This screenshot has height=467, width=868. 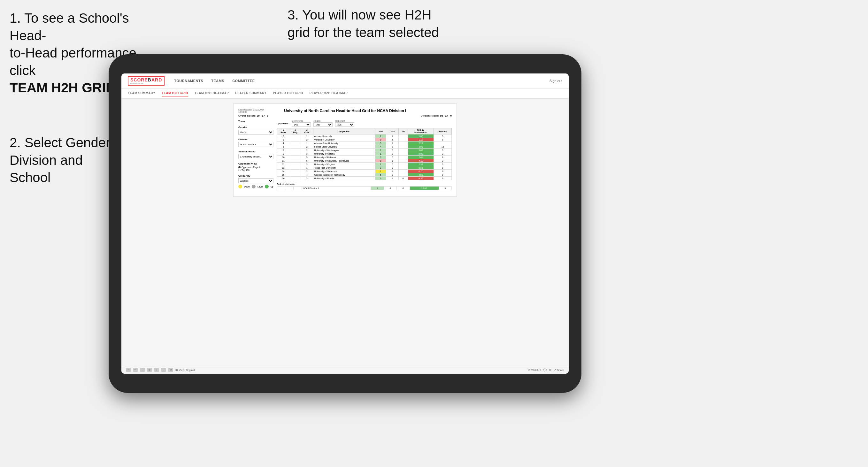 I want to click on toolbar: ↩ ↪ → ⊞ + − ⏱ ▦ View: Original 👁 Watch ▾…, so click(x=345, y=370).